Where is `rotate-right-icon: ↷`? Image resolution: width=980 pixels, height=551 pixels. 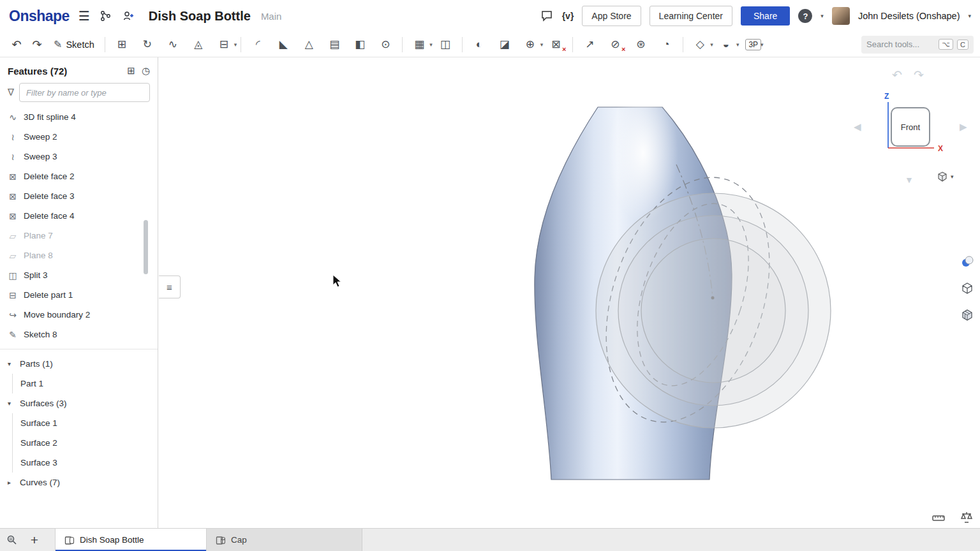
rotate-right-icon: ↷ is located at coordinates (919, 75).